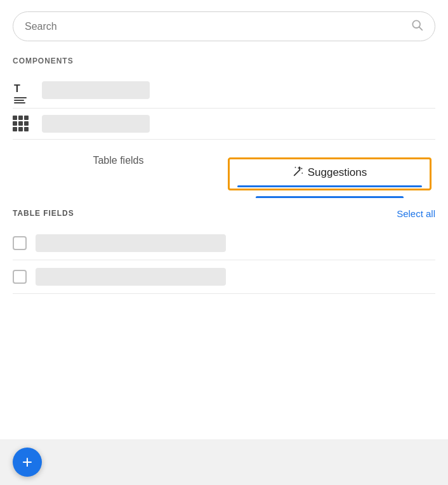 Image resolution: width=448 pixels, height=485 pixels. What do you see at coordinates (118, 172) in the screenshot?
I see `tab-table-fields: Table fields` at bounding box center [118, 172].